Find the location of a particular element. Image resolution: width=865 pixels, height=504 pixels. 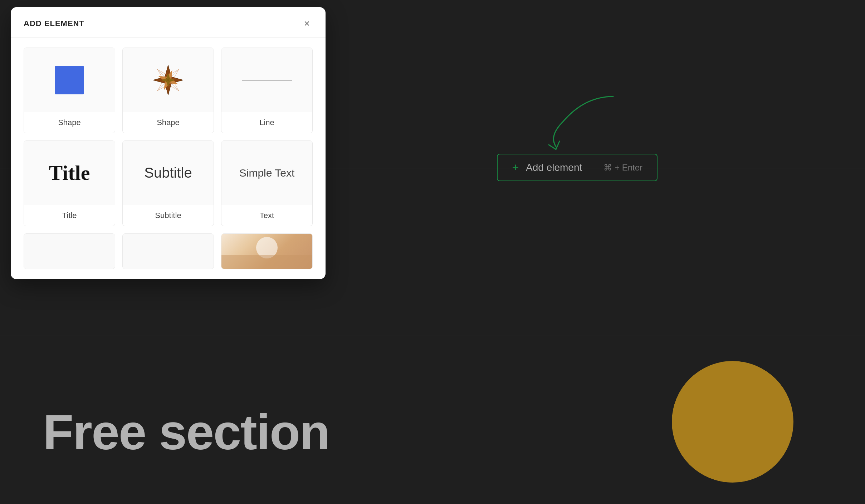

subtitle-preview-text: Subtitle is located at coordinates (168, 173).